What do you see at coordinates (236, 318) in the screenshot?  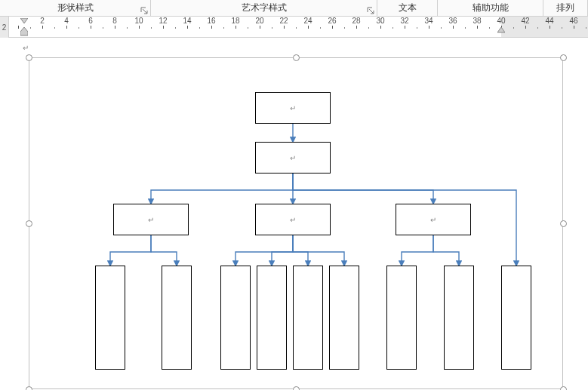 I see `shape-b3` at bounding box center [236, 318].